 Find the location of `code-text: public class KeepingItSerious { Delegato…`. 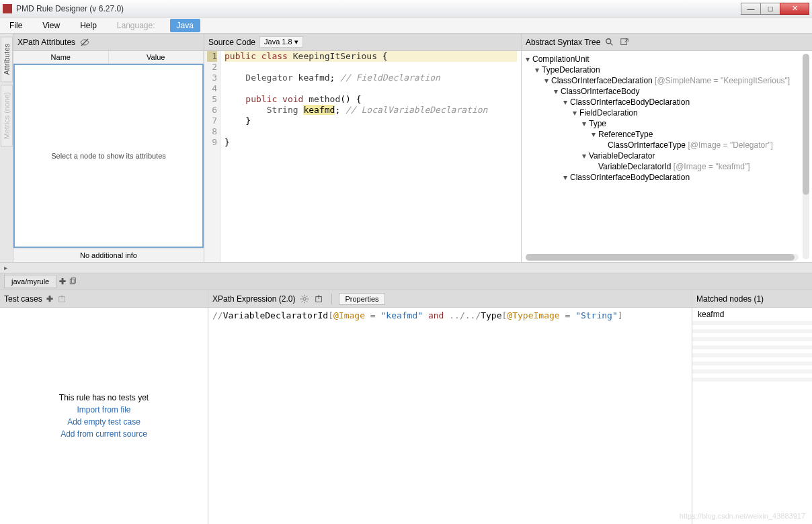

code-text: public class KeepingItSerious { Delegato… is located at coordinates (371, 157).